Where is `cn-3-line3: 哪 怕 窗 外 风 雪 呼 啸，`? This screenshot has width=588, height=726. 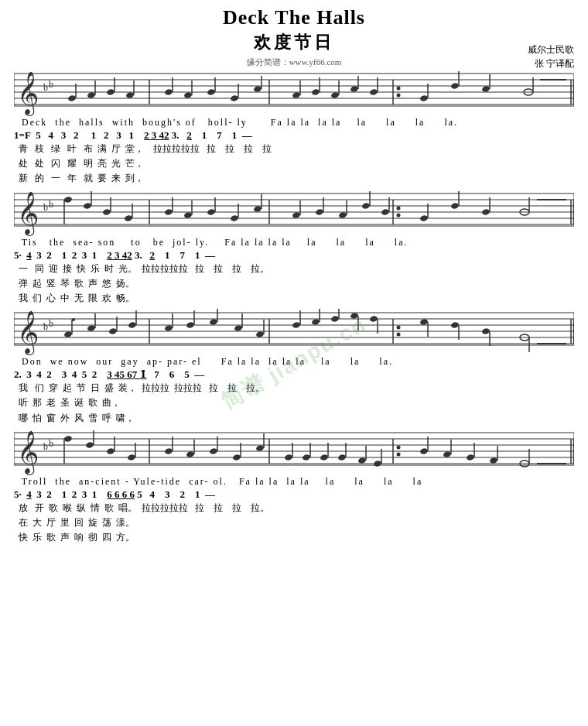 cn-3-line3: 哪 怕 窗 外 风 雪 呼 啸， is located at coordinates (294, 418).